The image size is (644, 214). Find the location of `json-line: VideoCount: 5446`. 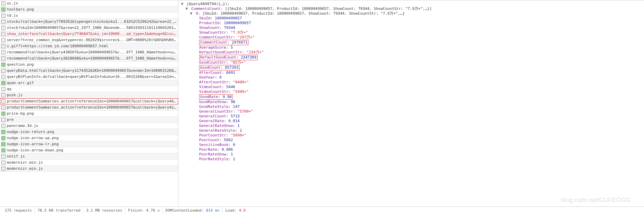

json-line: VideoCount: 5446 is located at coordinates (411, 87).